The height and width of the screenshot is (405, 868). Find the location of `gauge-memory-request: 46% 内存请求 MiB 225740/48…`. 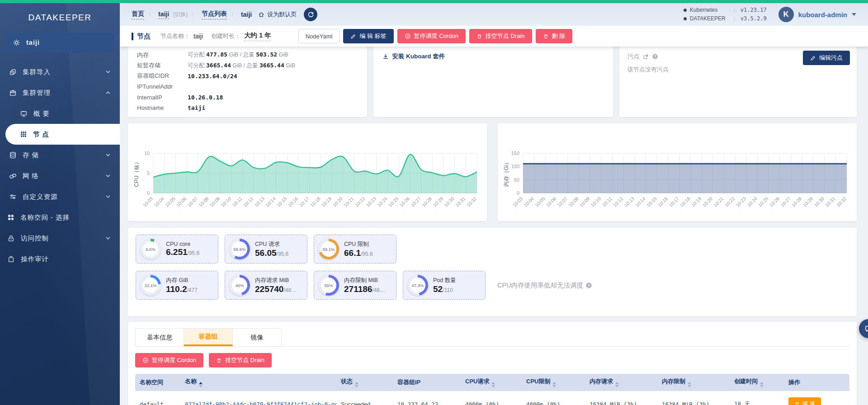

gauge-memory-request: 46% 内存请求 MiB 225740/48… is located at coordinates (266, 285).